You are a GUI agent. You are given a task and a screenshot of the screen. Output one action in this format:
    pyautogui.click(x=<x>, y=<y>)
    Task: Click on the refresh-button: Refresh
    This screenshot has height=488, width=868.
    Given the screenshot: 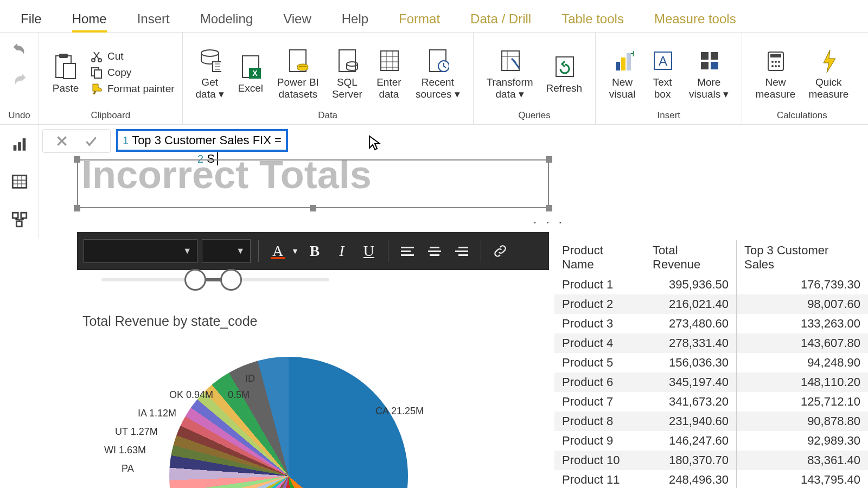 What is the action you would take?
    pyautogui.click(x=564, y=73)
    